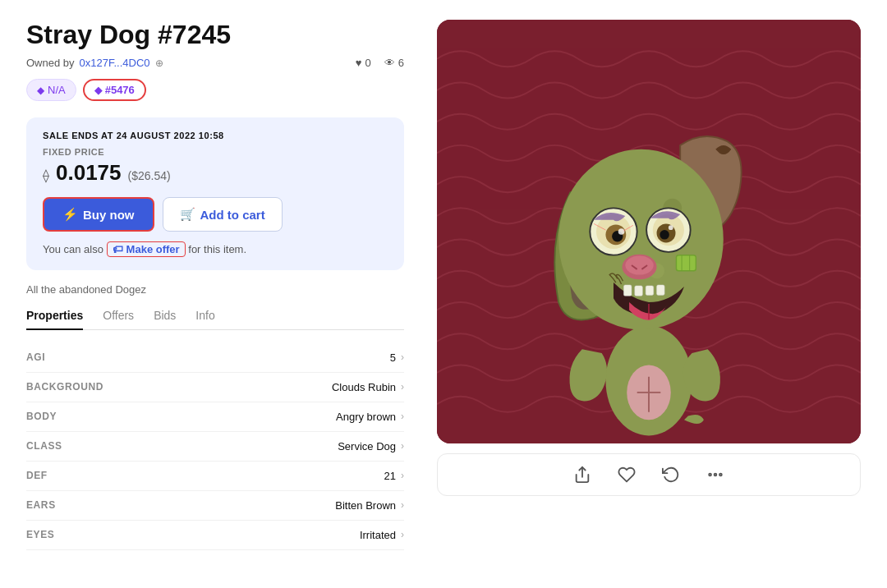 The height and width of the screenshot is (588, 887). Describe the element at coordinates (401, 62) in the screenshot. I see `views-count: 6` at that location.